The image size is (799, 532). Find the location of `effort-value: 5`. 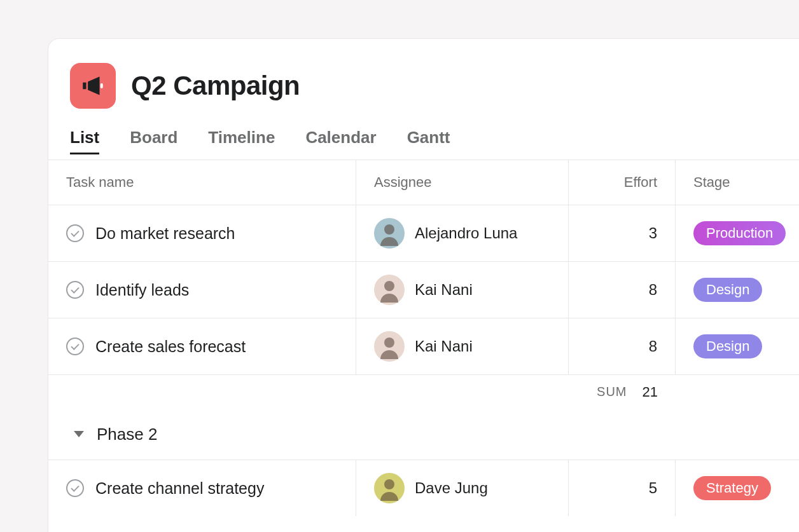

effort-value: 5 is located at coordinates (653, 488).